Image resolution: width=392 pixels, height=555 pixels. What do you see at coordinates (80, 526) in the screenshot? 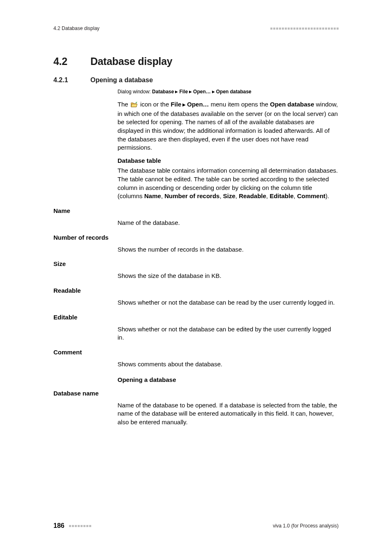
I see `footer-dots-icon` at bounding box center [80, 526].